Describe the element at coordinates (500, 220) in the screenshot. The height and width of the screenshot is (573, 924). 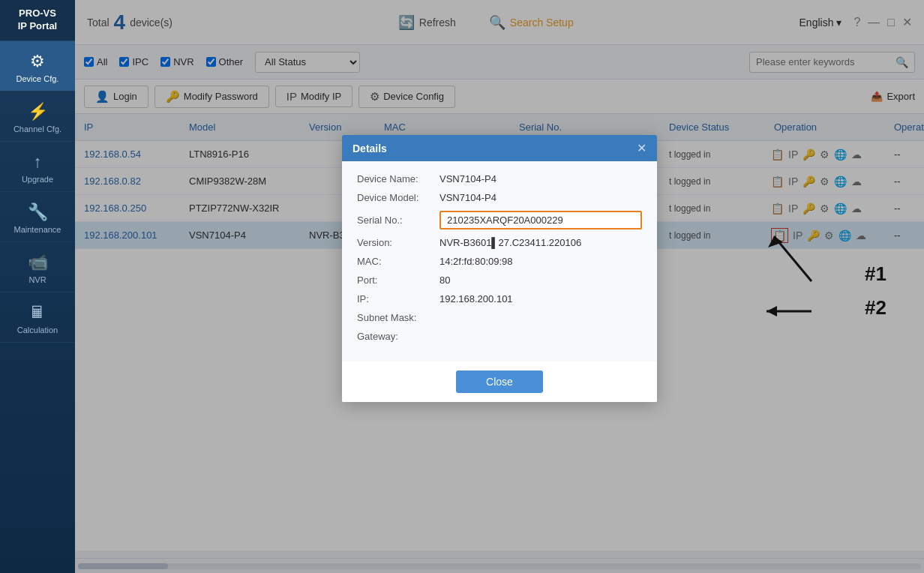
I see `detail-row-serial: Serial No.: 210235XARQF20A000229` at that location.